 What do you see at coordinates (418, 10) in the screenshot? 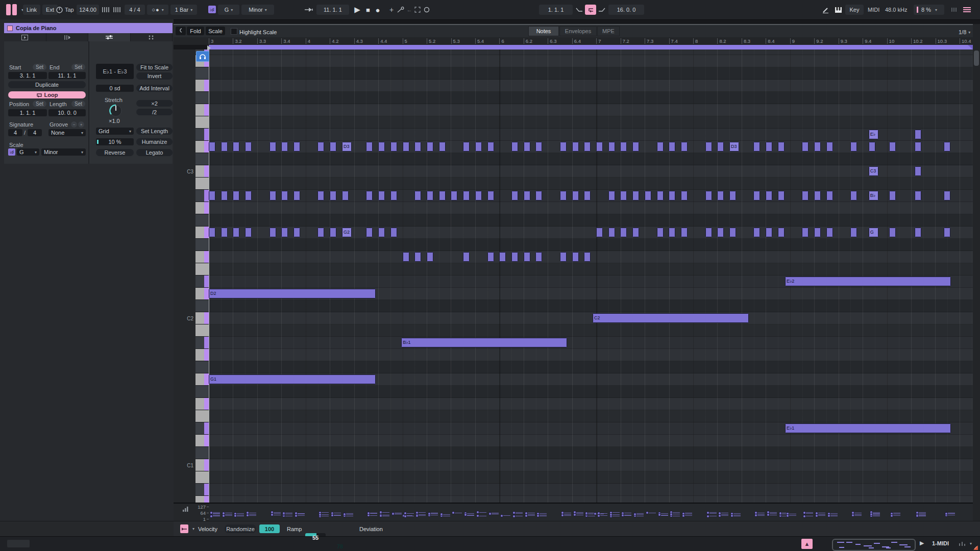
I see `capture-midi-icon` at bounding box center [418, 10].